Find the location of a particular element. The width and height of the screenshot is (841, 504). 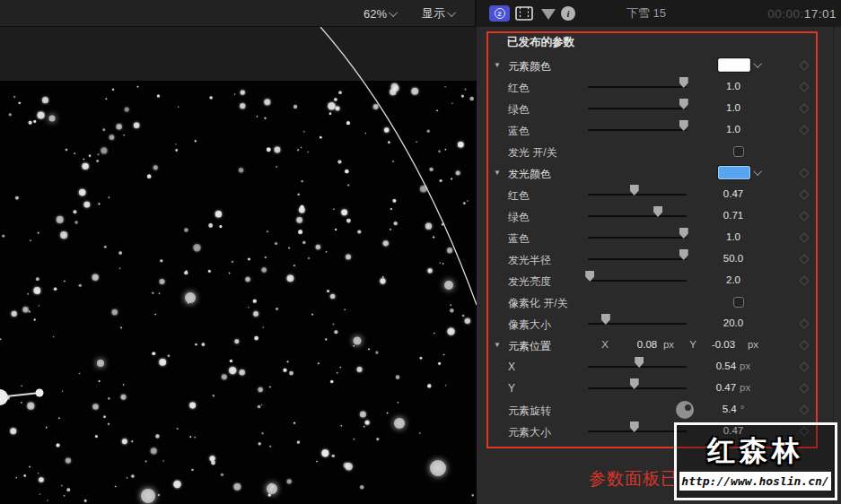

panel-header: 已发布的参数 is located at coordinates (540, 43).